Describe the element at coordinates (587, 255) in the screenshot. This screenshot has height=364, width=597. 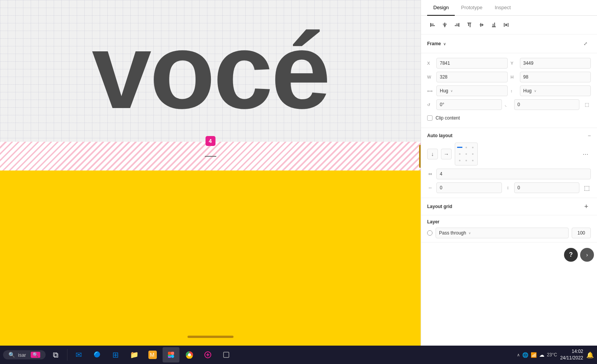
I see `nav-arrow-btn: ›` at that location.